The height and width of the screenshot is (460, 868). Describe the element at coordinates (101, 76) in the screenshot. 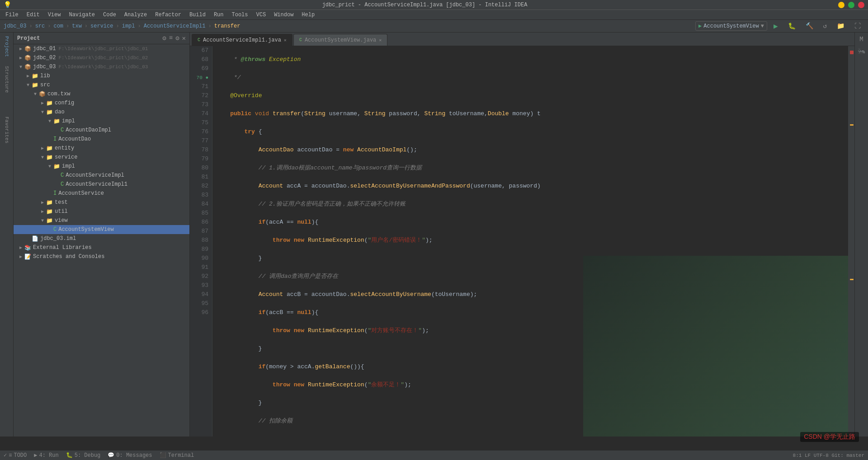

I see `tree-item-lib: ▶ 📁 lib` at that location.